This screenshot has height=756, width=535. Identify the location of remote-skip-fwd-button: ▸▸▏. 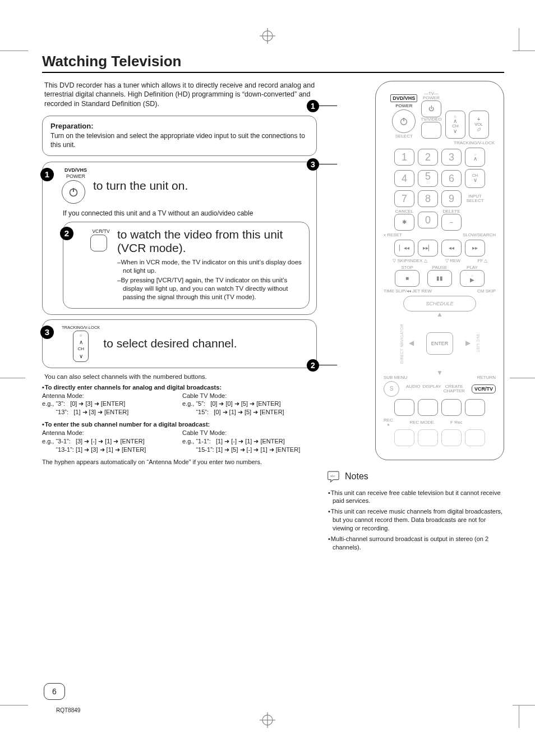
(428, 248).